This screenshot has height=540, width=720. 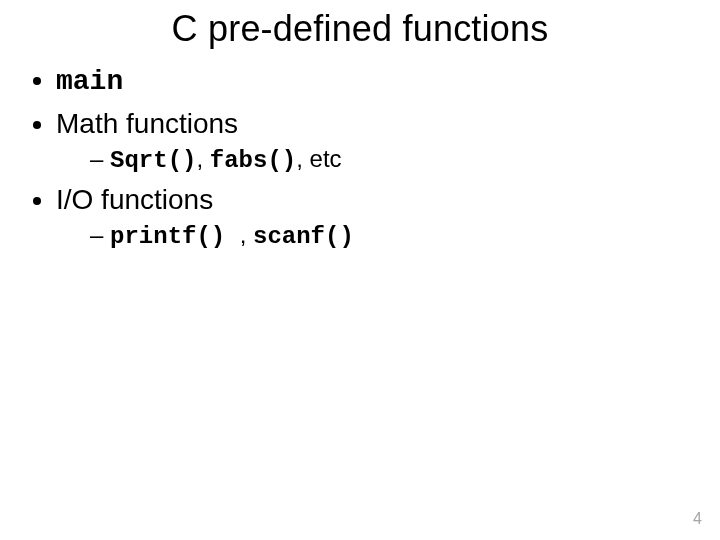 What do you see at coordinates (405, 236) in the screenshot?
I see `io-sub-item: printf() , scanf()` at bounding box center [405, 236].